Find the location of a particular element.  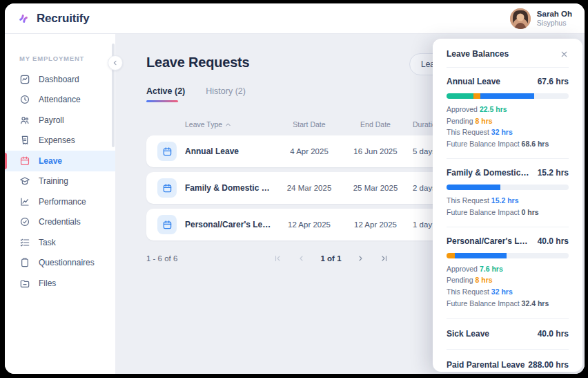

cell-start-date: 24 Mar 2025 is located at coordinates (309, 188).